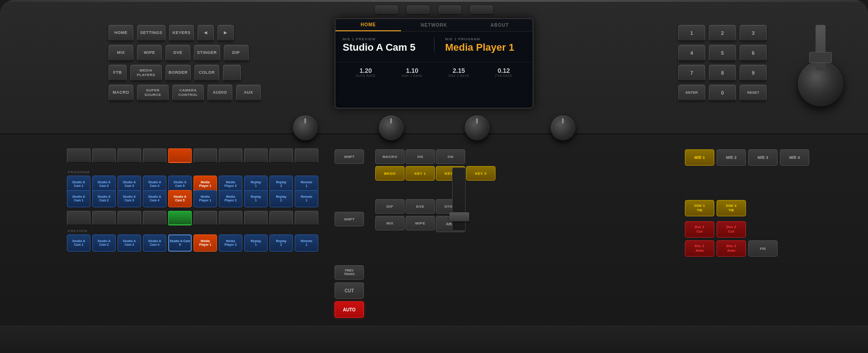 The width and height of the screenshot is (868, 353). I want to click on prev-src-10: Remote 1, so click(307, 243).